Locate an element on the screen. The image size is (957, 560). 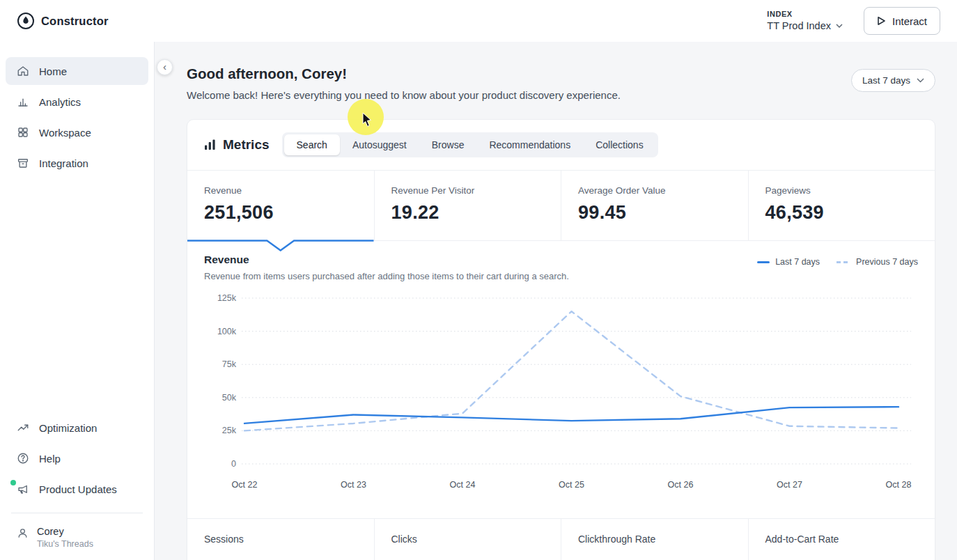
metric-value: 99.45 is located at coordinates (655, 213).